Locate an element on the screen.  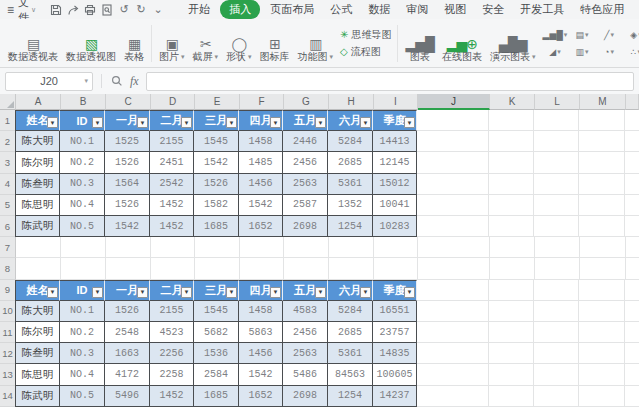
cell: 一月▼ is located at coordinates (128, 120).